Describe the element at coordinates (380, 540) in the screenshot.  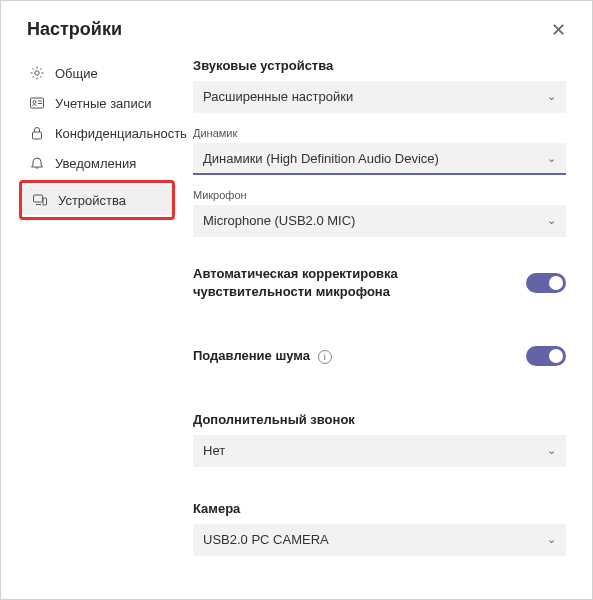
I see `camera-select: USB2.0 PC CAMERA ⌄` at that location.